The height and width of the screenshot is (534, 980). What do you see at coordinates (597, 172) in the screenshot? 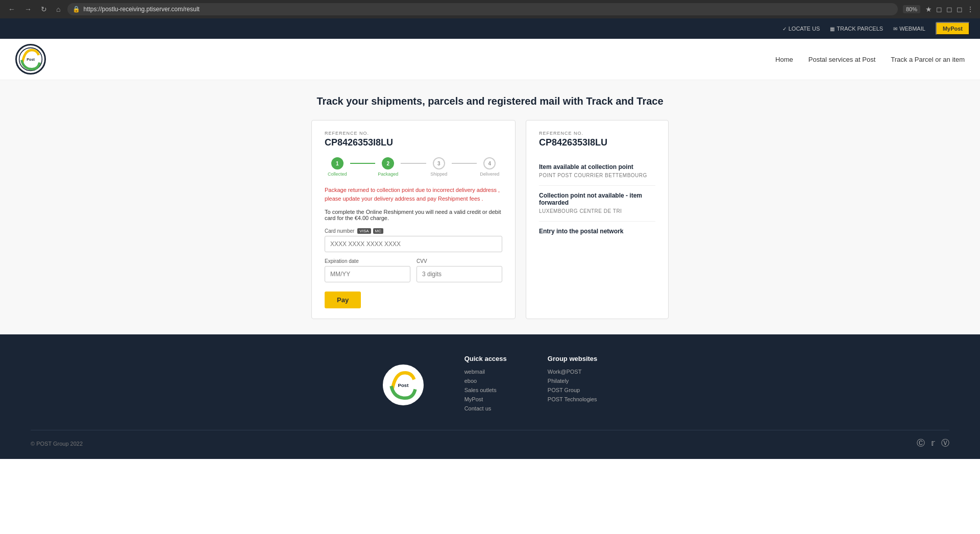
I see `history-item-0: Item available at collection point Point…` at bounding box center [597, 172].